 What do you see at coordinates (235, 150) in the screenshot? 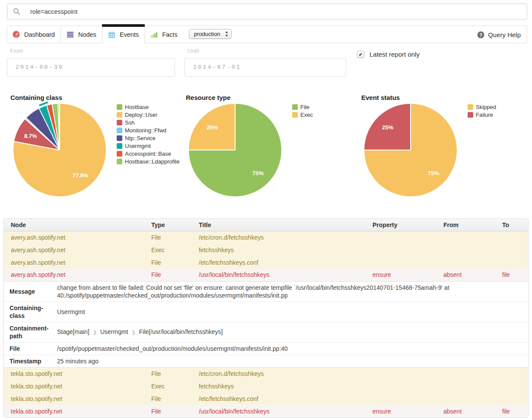
I see `resource-type-pie: 75%25%` at bounding box center [235, 150].